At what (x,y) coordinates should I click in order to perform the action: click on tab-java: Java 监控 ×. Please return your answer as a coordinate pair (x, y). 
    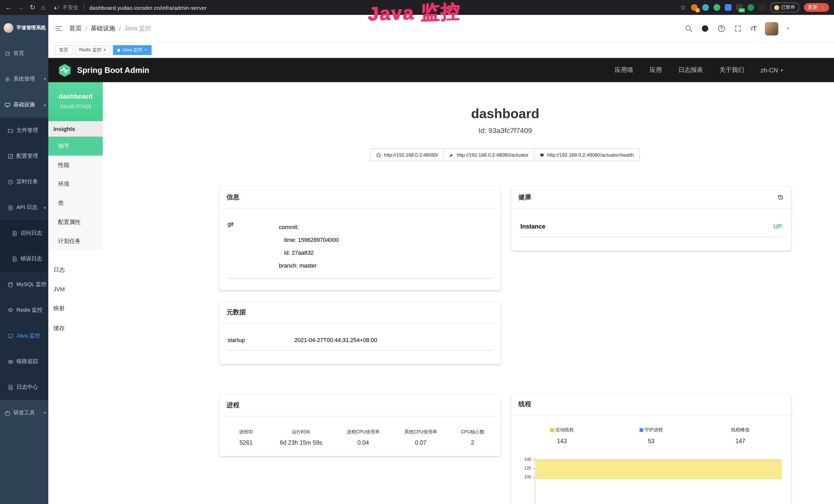
    Looking at the image, I should click on (132, 50).